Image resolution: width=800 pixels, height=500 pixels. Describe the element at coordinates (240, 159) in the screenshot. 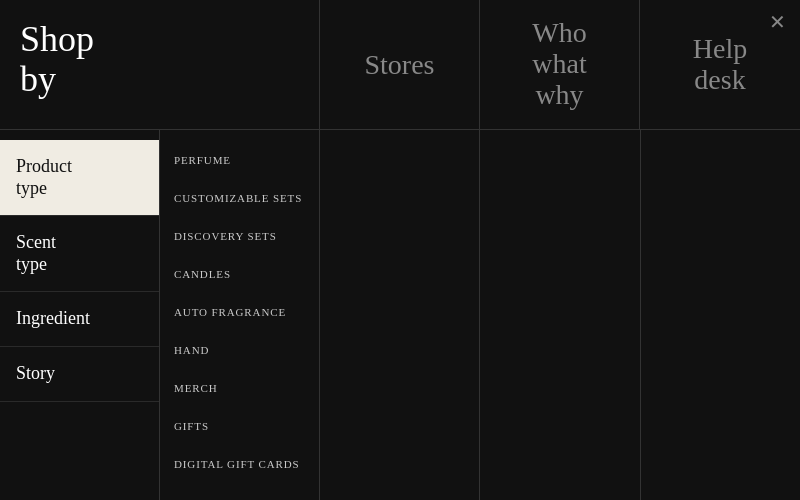

I see `product-item-perfume: PERFUME` at that location.